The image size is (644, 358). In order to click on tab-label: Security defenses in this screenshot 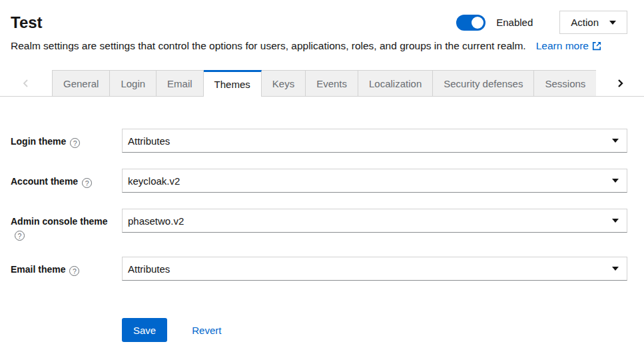, I will do `click(483, 84)`.